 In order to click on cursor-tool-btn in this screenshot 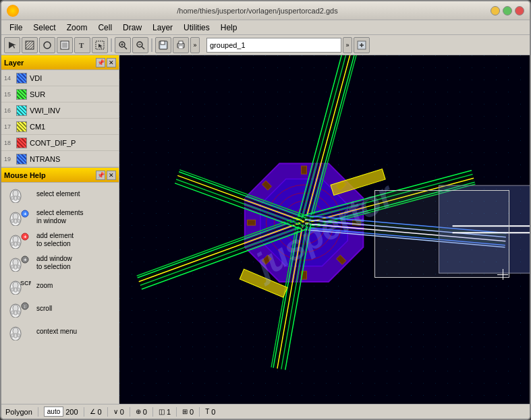, I will do `click(100, 45)`.